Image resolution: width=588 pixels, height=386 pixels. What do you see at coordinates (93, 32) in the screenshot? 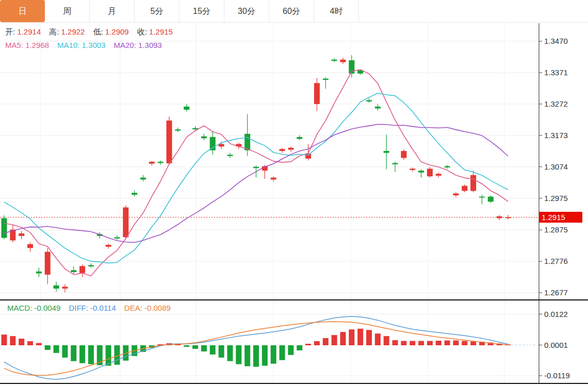
I see `ohlc-legend: 开: 1.2914高: 1.2922低: 1.2909收: 1.2915` at bounding box center [93, 32].